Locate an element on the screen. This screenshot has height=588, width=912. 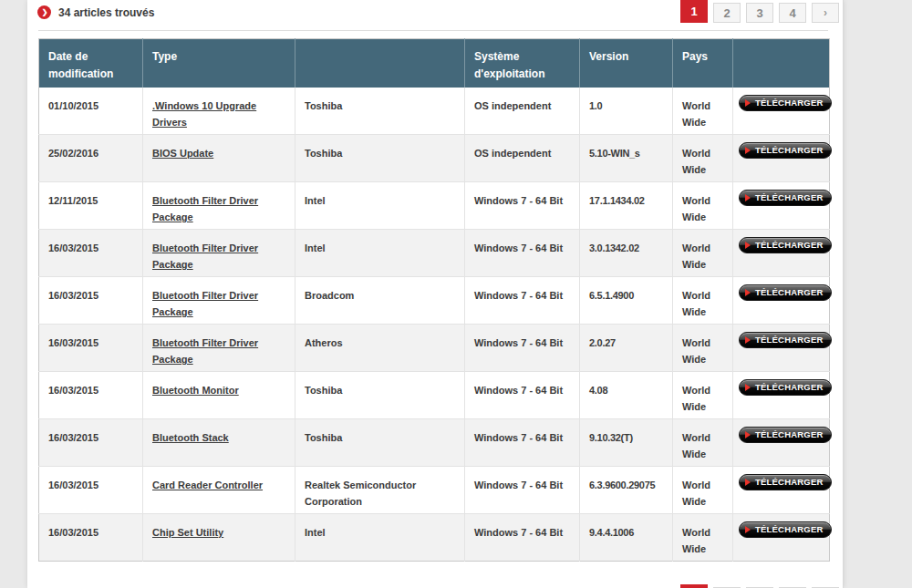
cell-type: Bluetooth Monitor is located at coordinates (219, 396).